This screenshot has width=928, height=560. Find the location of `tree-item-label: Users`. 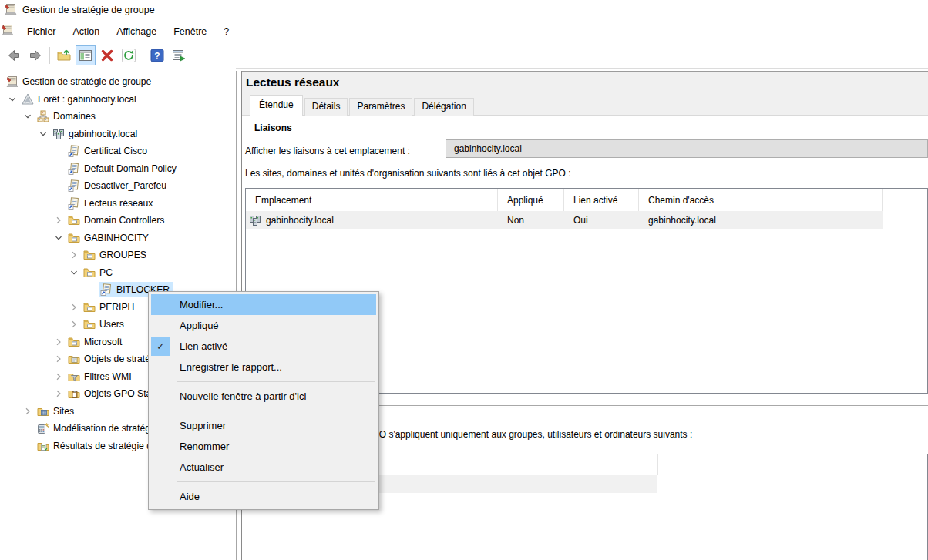

tree-item-label: Users is located at coordinates (112, 324).